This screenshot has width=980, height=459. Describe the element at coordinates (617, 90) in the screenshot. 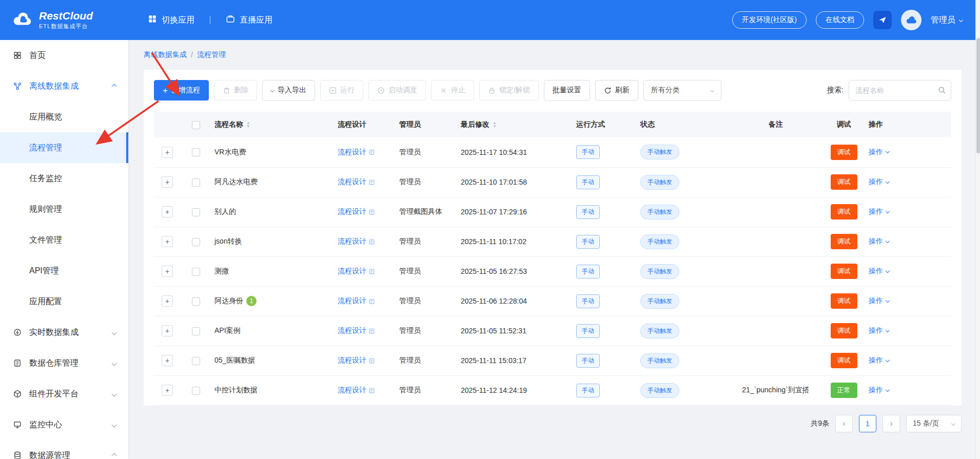

I see `refresh-button: 刷新` at that location.